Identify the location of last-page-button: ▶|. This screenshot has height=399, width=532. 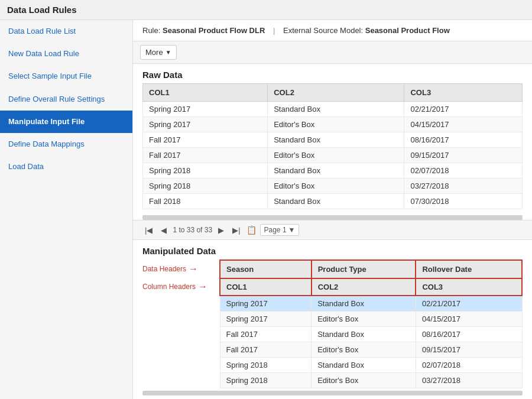
(236, 231).